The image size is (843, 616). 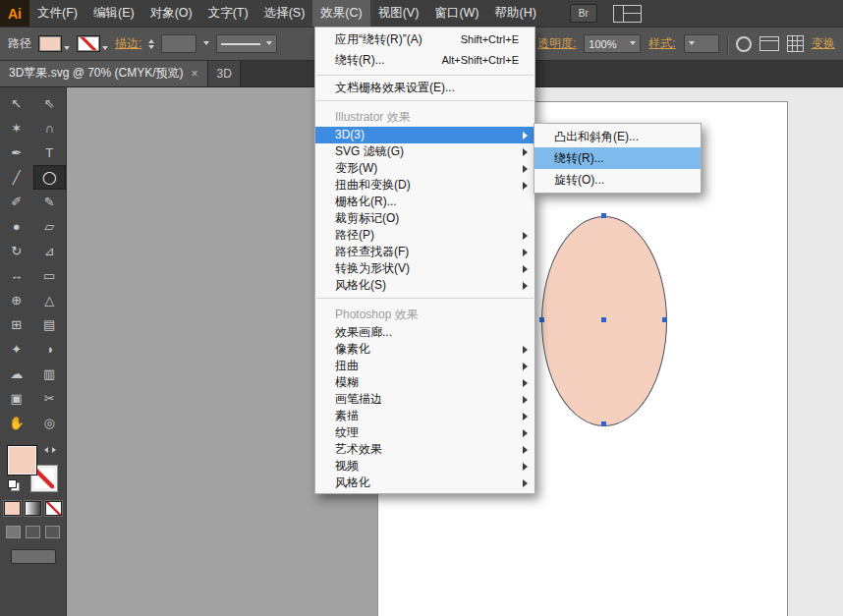 What do you see at coordinates (662, 43) in the screenshot?
I see `style-link: 样式:` at bounding box center [662, 43].